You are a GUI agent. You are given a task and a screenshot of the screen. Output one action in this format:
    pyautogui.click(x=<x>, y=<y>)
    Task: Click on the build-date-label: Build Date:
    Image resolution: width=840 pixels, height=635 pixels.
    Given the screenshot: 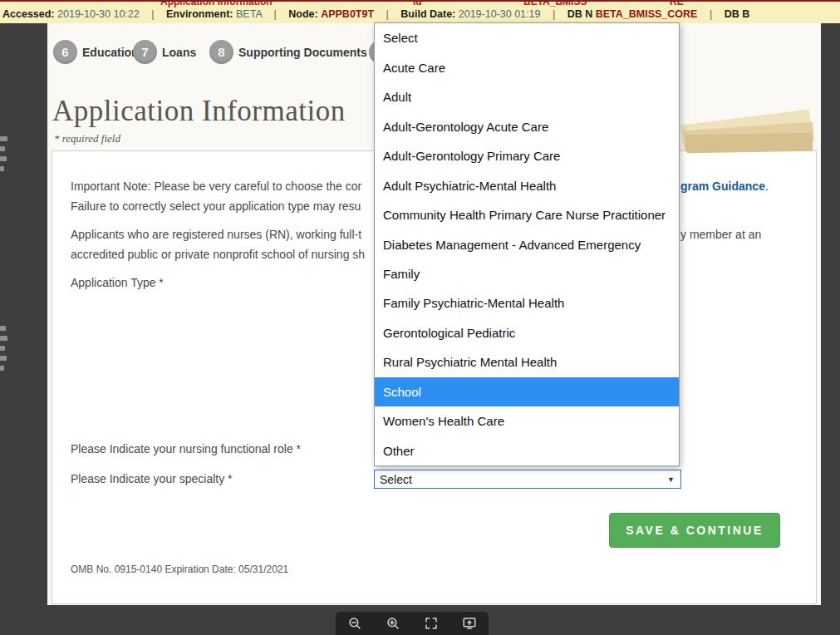 What is the action you would take?
    pyautogui.click(x=428, y=14)
    